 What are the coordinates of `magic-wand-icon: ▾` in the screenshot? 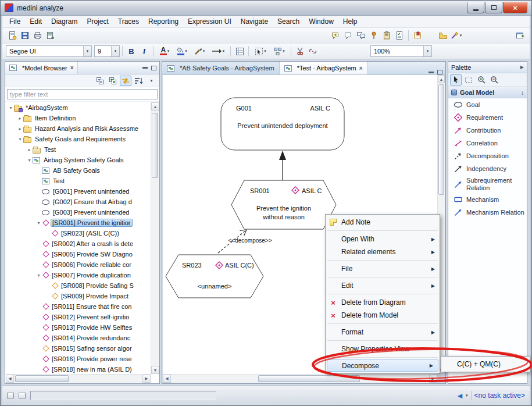 It's located at (456, 35).